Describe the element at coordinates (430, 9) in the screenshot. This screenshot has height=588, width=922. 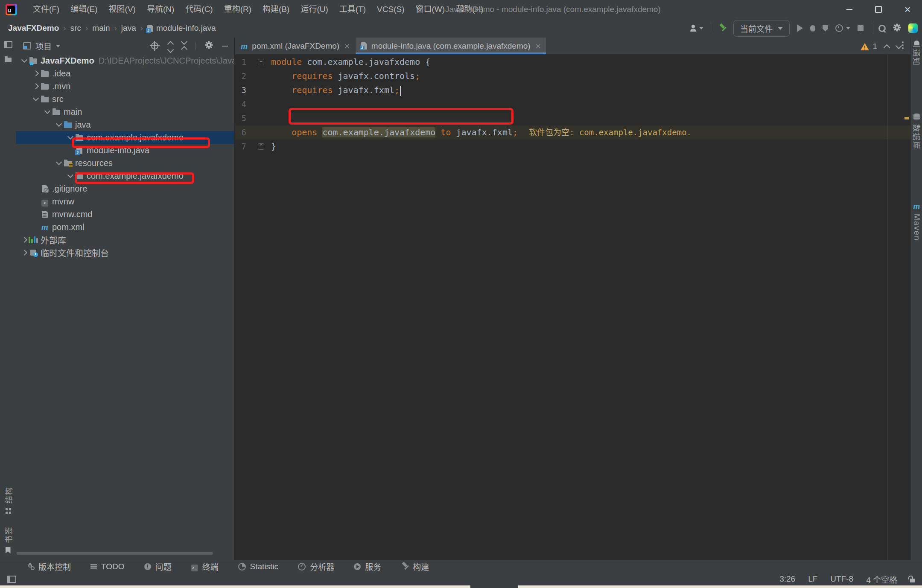
I see `menu-item-11: 窗口(W)` at that location.